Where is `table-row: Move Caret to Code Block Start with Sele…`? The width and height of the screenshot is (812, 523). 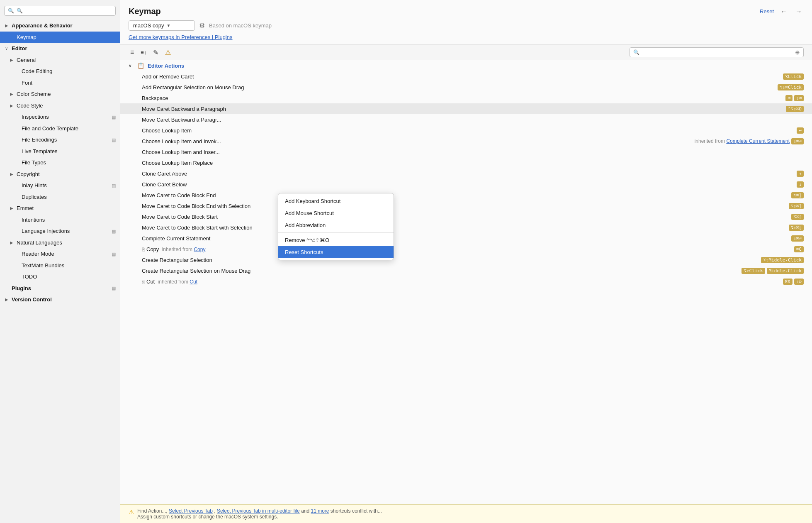 table-row: Move Caret to Code Block Start with Sele… is located at coordinates (466, 227).